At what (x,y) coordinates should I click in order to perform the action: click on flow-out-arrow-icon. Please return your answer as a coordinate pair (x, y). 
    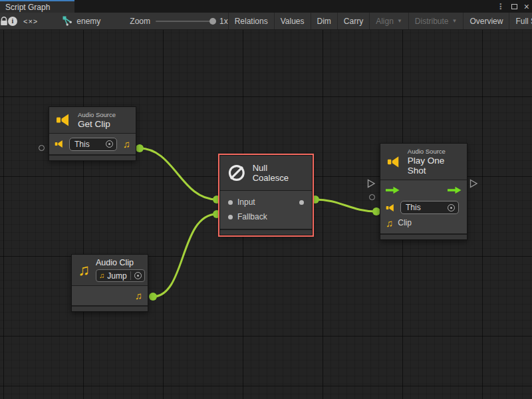
    Looking at the image, I should click on (455, 190).